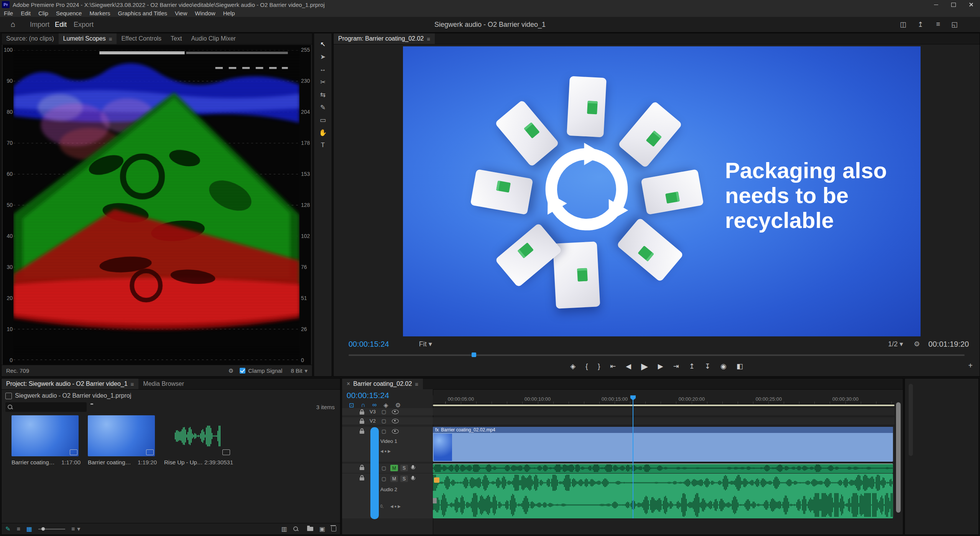 The image size is (980, 536). I want to click on clear-icon, so click(334, 529).